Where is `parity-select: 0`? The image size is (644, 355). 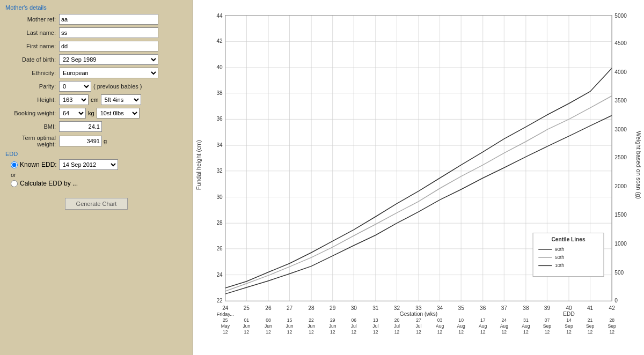
parity-select: 0 is located at coordinates (75, 86).